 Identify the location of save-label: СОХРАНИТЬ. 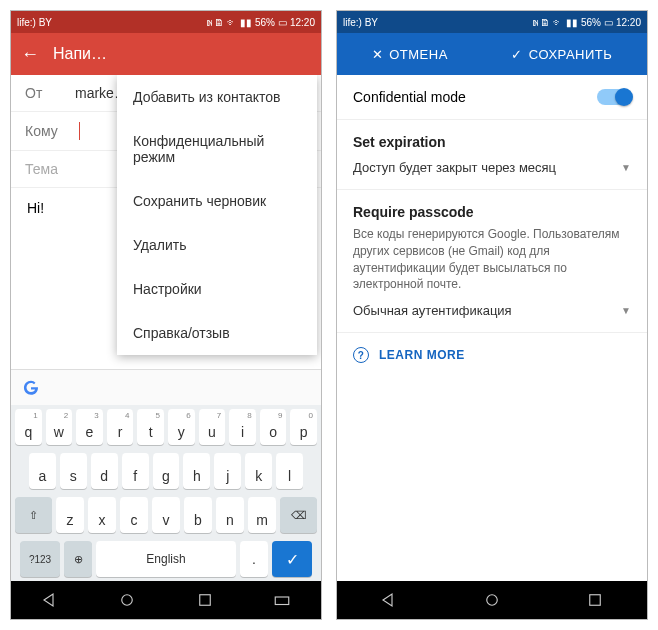
(570, 54).